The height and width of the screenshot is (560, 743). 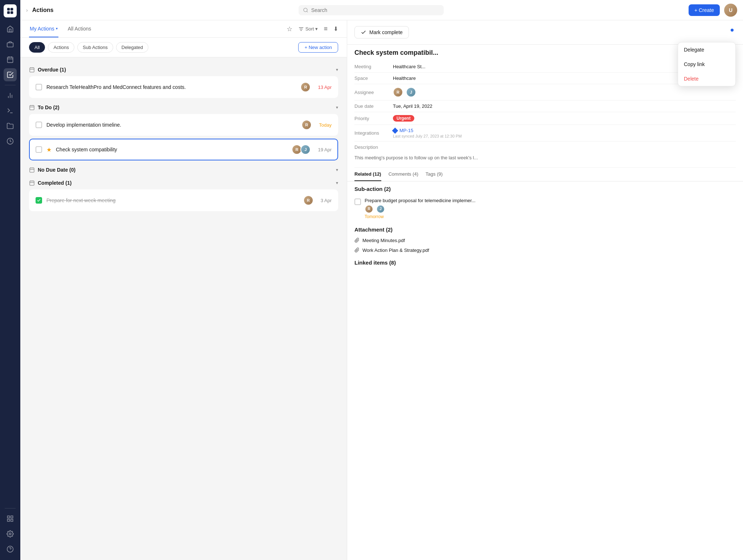 What do you see at coordinates (707, 64) in the screenshot?
I see `dropdown-copy-link: Copy link` at bounding box center [707, 64].